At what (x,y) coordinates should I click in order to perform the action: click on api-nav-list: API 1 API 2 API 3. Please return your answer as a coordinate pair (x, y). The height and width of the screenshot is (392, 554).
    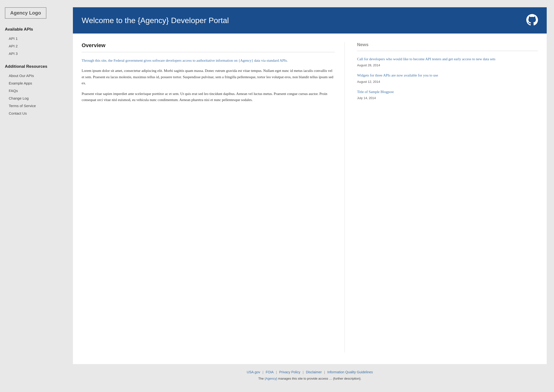
    Looking at the image, I should click on (34, 46).